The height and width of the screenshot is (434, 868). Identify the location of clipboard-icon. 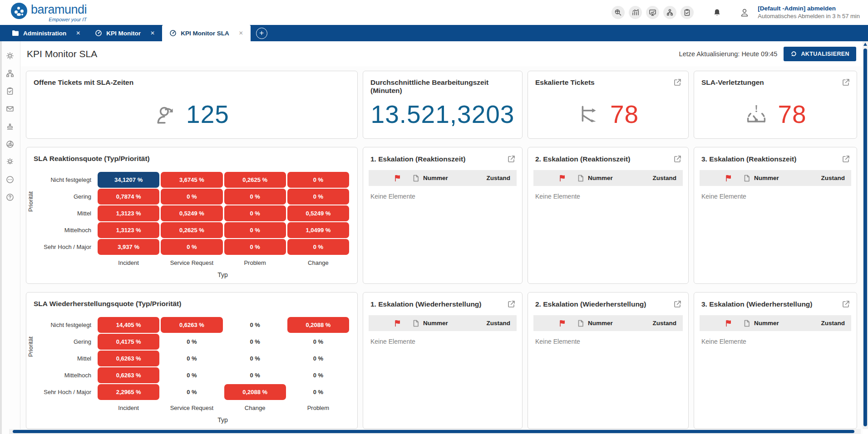
(10, 91).